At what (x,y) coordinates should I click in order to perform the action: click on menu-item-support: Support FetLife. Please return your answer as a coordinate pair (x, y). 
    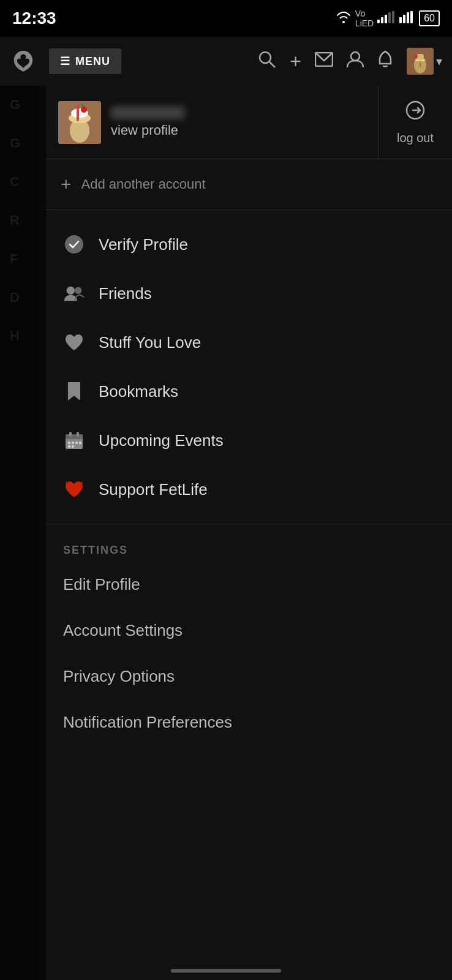
    Looking at the image, I should click on (249, 489).